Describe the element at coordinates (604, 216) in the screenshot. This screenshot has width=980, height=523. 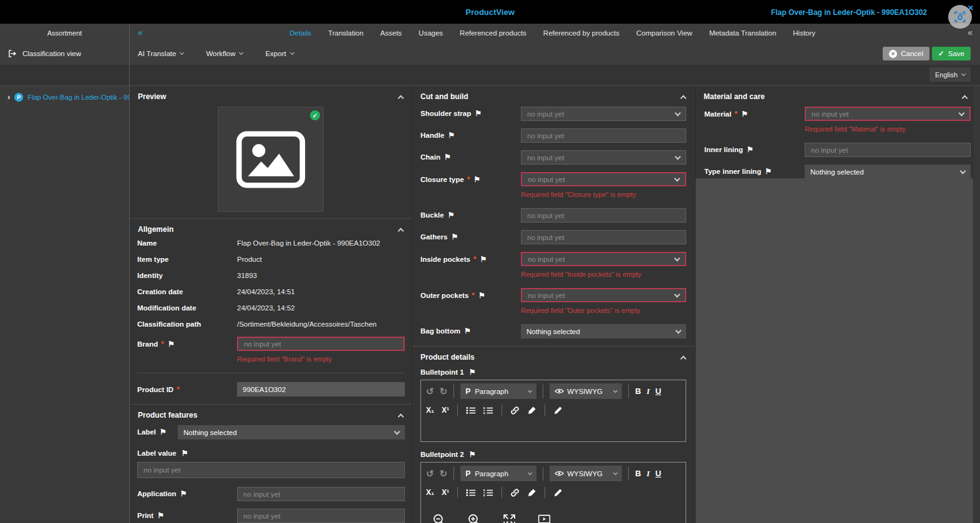
I see `buckle-input: no input yet` at that location.